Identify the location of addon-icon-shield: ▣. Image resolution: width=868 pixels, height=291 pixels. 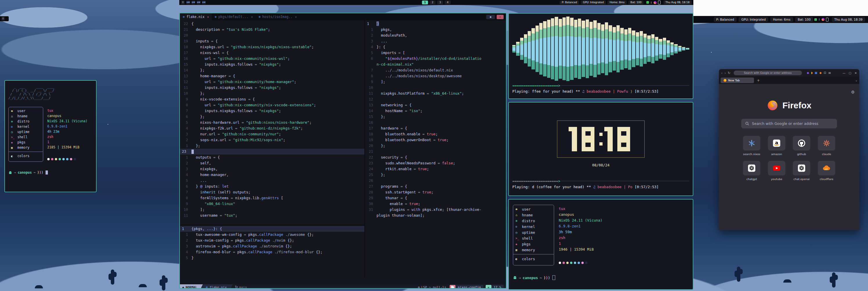
(816, 73).